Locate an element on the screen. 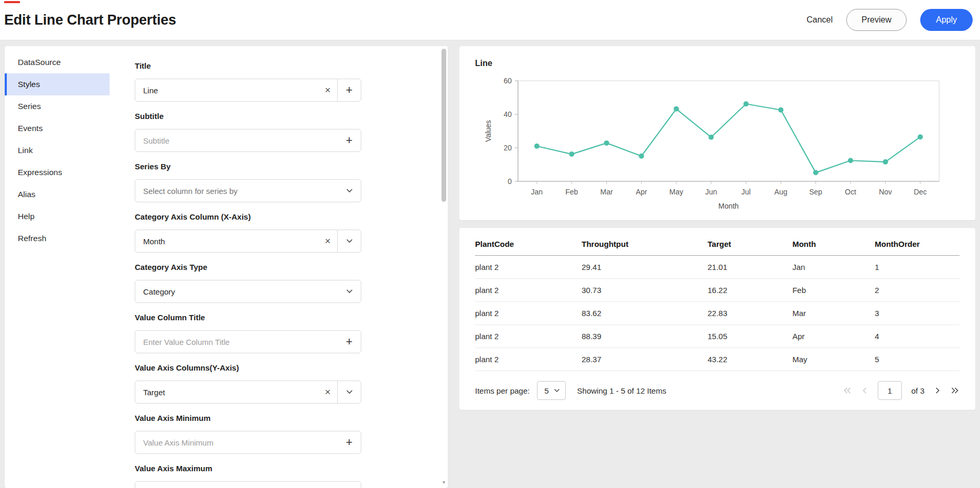 This screenshot has width=980, height=488. value-column-title-input: + is located at coordinates (248, 342).